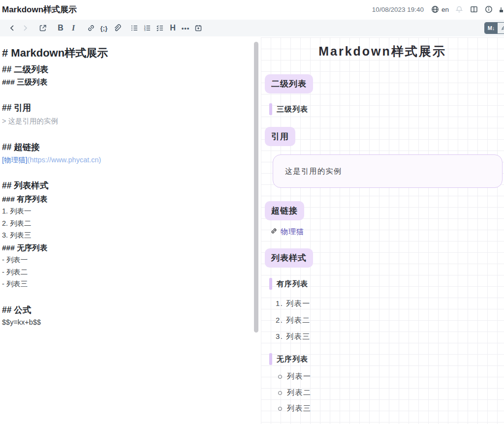  Describe the element at coordinates (502, 9) in the screenshot. I see `account-button` at that location.